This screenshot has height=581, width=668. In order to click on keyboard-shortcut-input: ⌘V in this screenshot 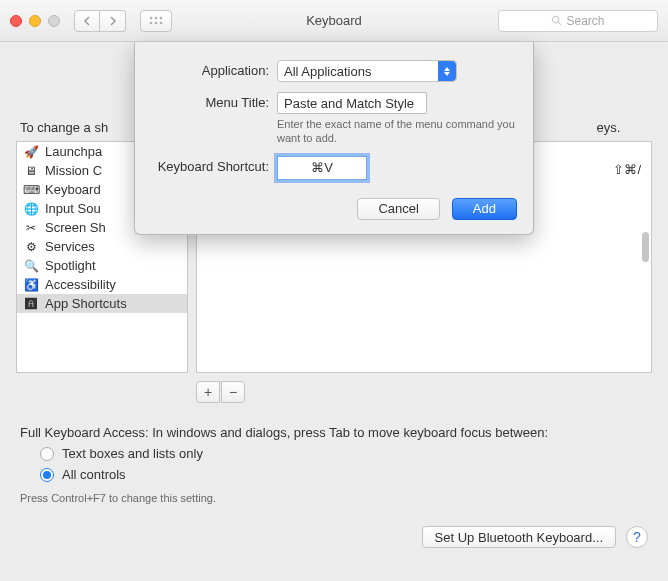, I will do `click(322, 168)`.